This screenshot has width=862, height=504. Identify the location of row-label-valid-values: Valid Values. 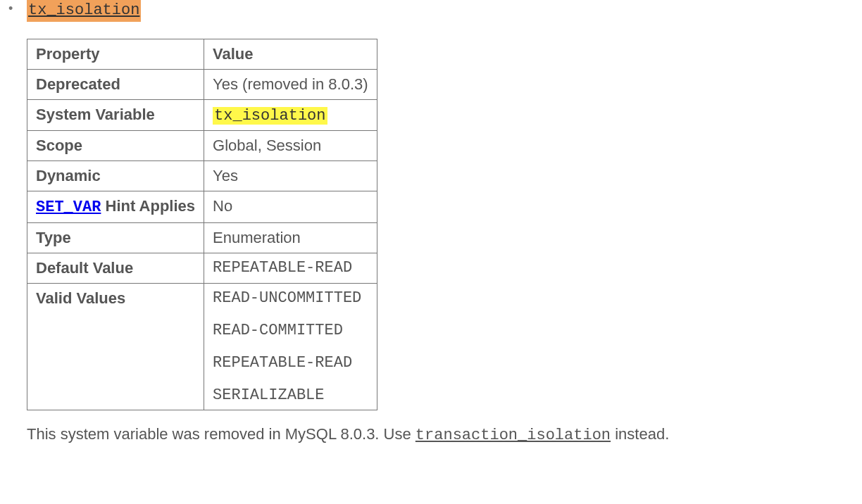
(115, 346).